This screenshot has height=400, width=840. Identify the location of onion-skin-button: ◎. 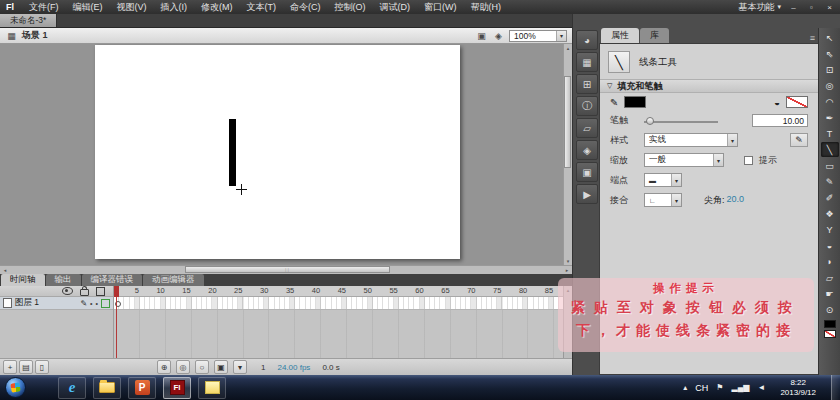
(183, 367).